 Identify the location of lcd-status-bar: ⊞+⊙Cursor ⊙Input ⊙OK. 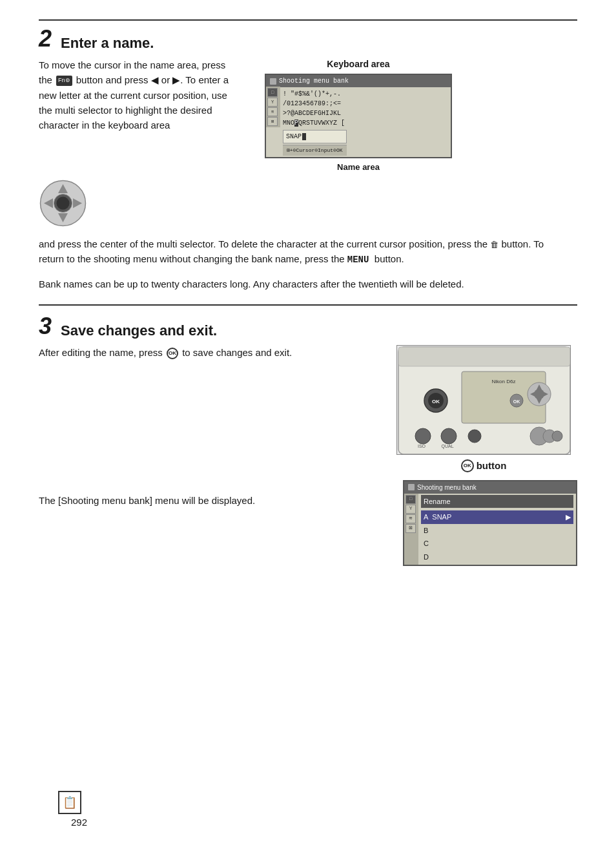
(315, 150).